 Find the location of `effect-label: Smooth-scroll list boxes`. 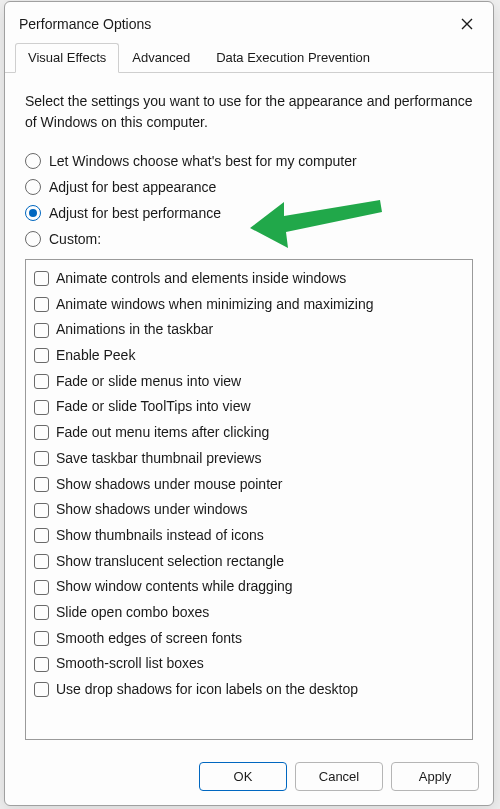

effect-label: Smooth-scroll list boxes is located at coordinates (130, 664).